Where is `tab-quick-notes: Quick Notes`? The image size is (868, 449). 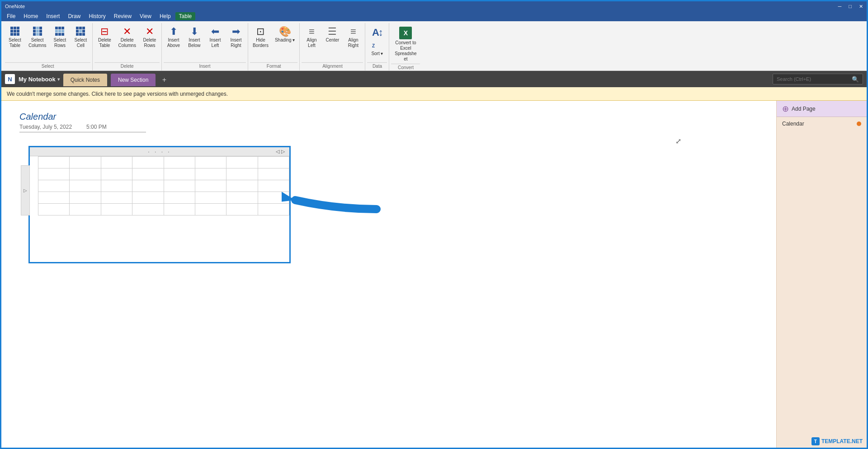 tab-quick-notes: Quick Notes is located at coordinates (85, 80).